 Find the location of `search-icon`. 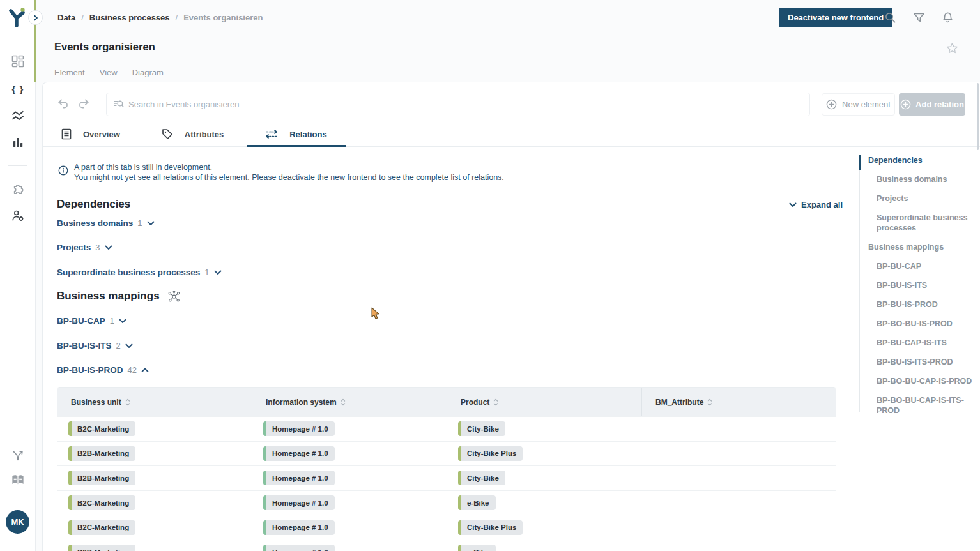

search-icon is located at coordinates (891, 18).